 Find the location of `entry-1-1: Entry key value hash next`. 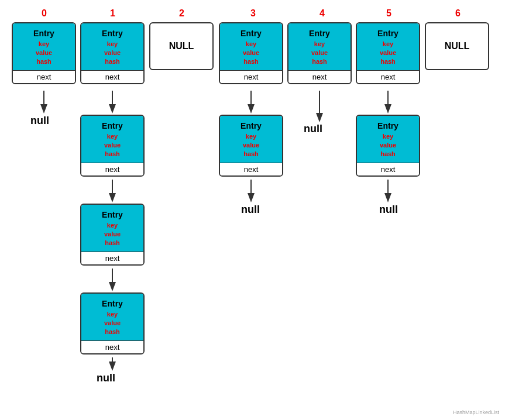

entry-1-1: Entry key value hash next is located at coordinates (112, 146).